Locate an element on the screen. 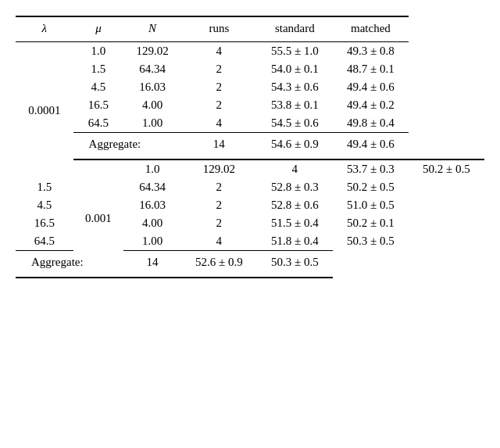 The image size is (500, 448). table-row: 1.564.34254.0 ± 0.148.7 ± 0.1 is located at coordinates (250, 69).